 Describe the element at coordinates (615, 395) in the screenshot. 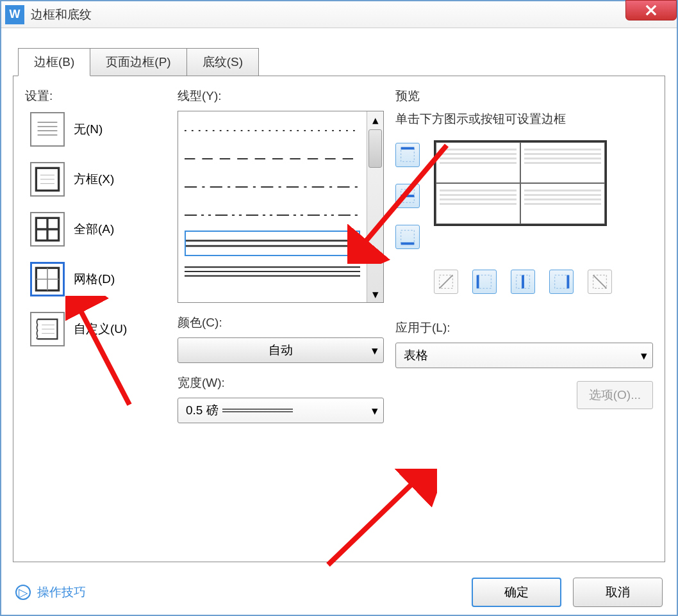

I see `options-button: 选项(O)...` at that location.